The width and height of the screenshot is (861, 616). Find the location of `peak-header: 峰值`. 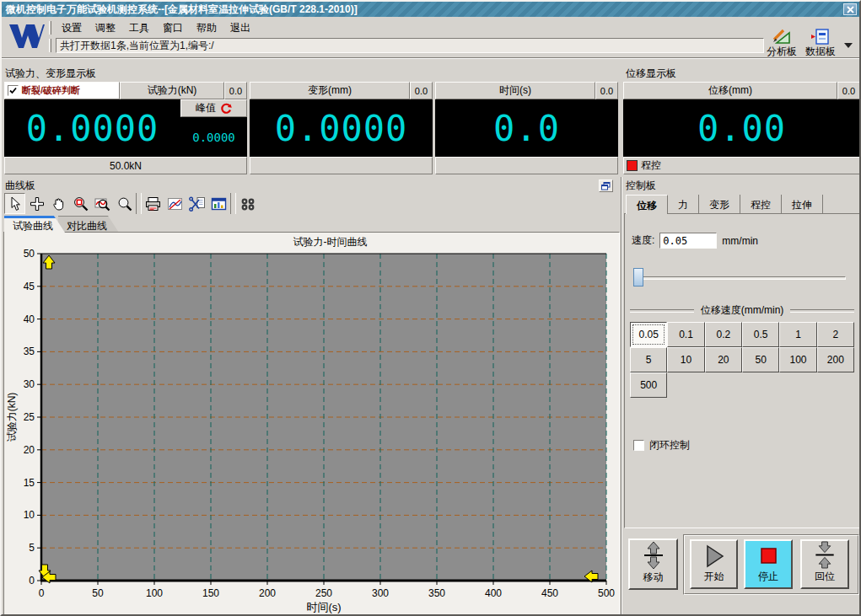

peak-header: 峰值 is located at coordinates (214, 108).